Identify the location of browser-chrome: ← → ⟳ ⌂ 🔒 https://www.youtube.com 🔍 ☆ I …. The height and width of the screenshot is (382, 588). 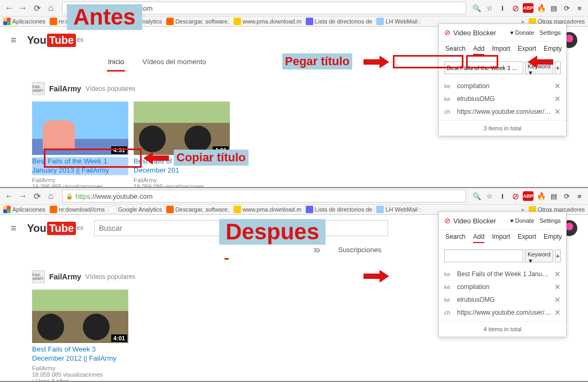
(294, 201).